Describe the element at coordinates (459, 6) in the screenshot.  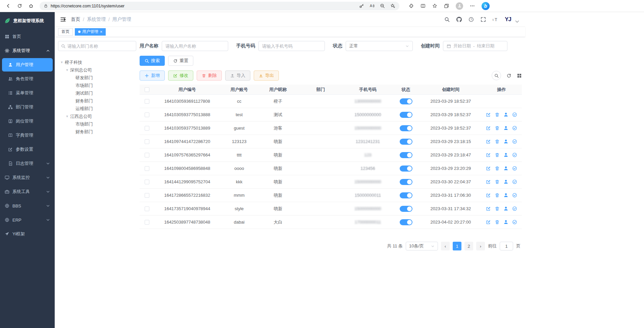
I see `profile-icon` at that location.